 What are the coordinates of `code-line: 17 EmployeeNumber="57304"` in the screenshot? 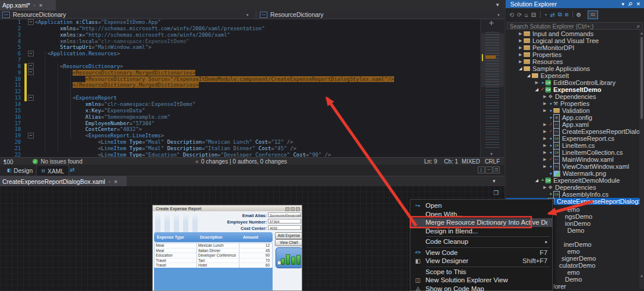 It's located at (240, 123).